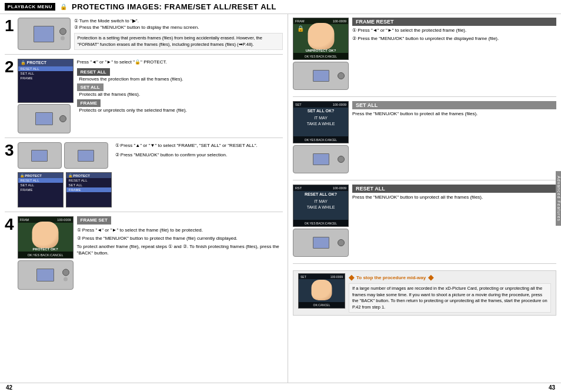  What do you see at coordinates (180, 62) in the screenshot?
I see `step-2-intro: Press "◄" or "►" to select "🔒" PROTECT.` at bounding box center [180, 62].